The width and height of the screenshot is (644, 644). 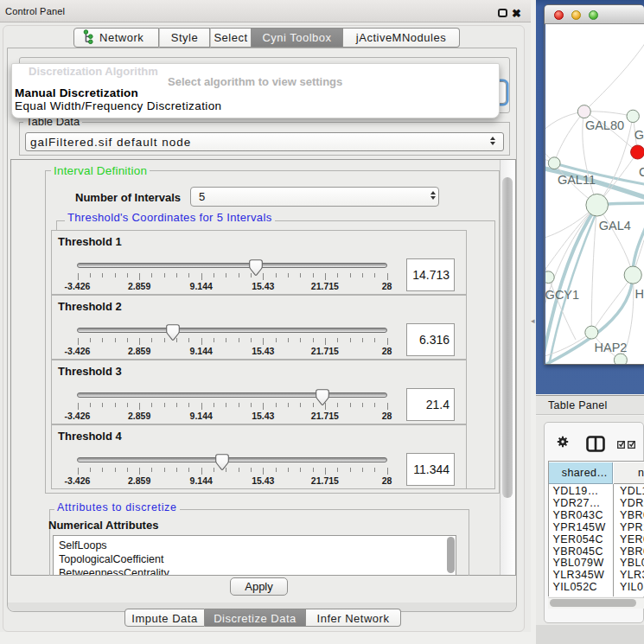 I want to click on svg-text: GCY1, so click(x=562, y=295).